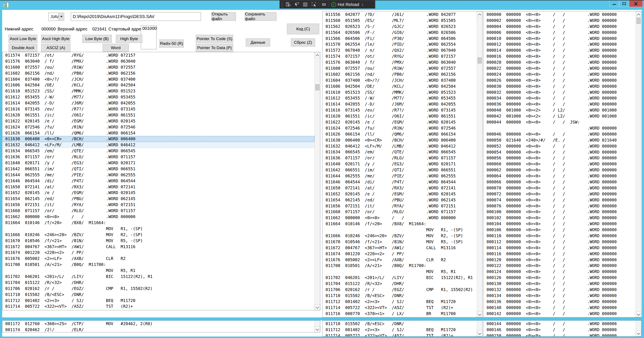 Image resolution: width=644 pixels, height=338 pixels. What do you see at coordinates (560, 62) in the screenshot?
I see `listing-row-000020: 000020 000000 <0><0> / / .WORD 000000` at bounding box center [560, 62].